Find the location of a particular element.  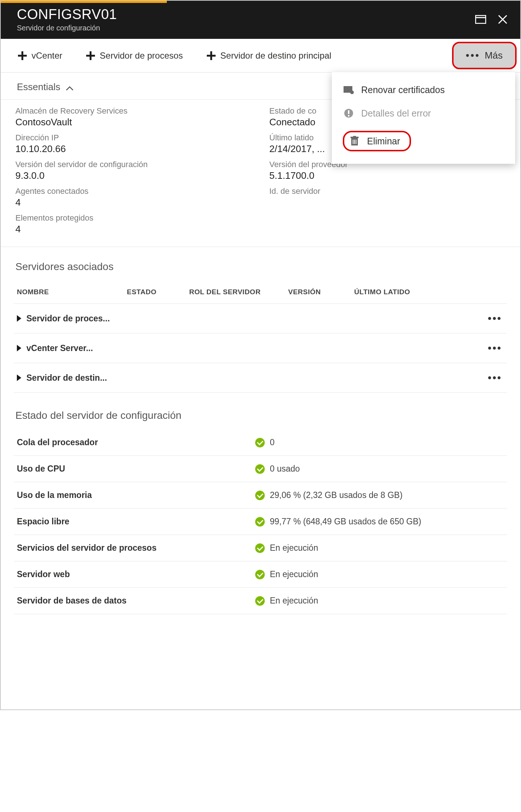

row-name: vCenter Server... is located at coordinates (256, 348).